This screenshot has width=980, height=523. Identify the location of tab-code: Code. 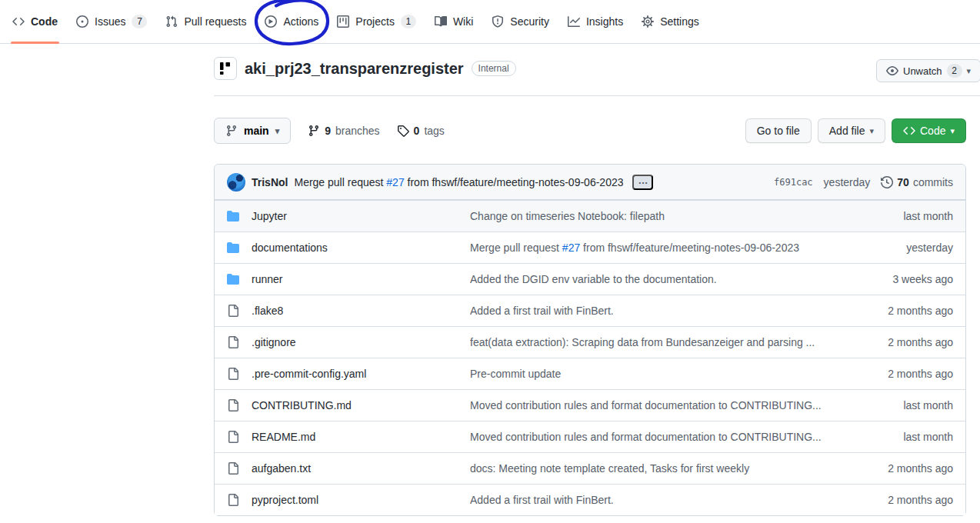
(35, 22).